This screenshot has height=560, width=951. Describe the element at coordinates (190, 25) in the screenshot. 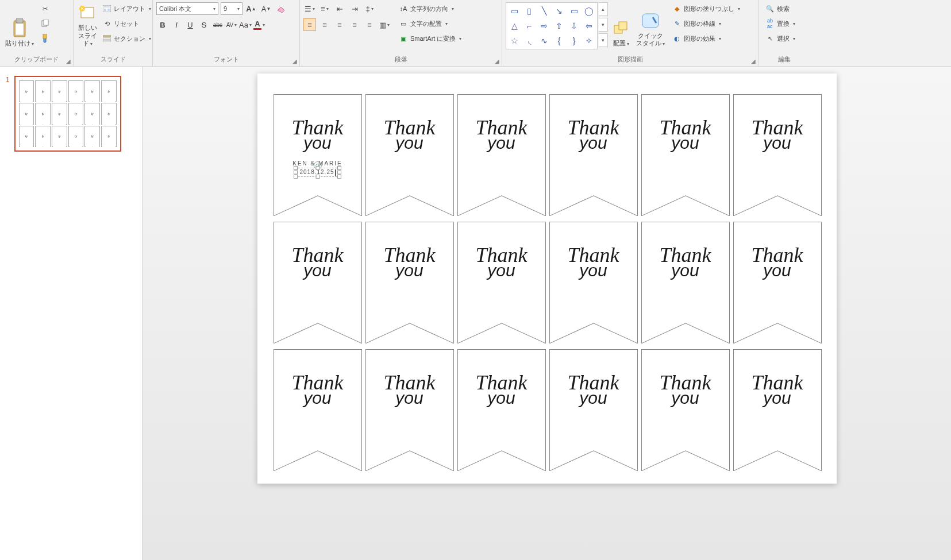

I see `underline-button: U` at that location.